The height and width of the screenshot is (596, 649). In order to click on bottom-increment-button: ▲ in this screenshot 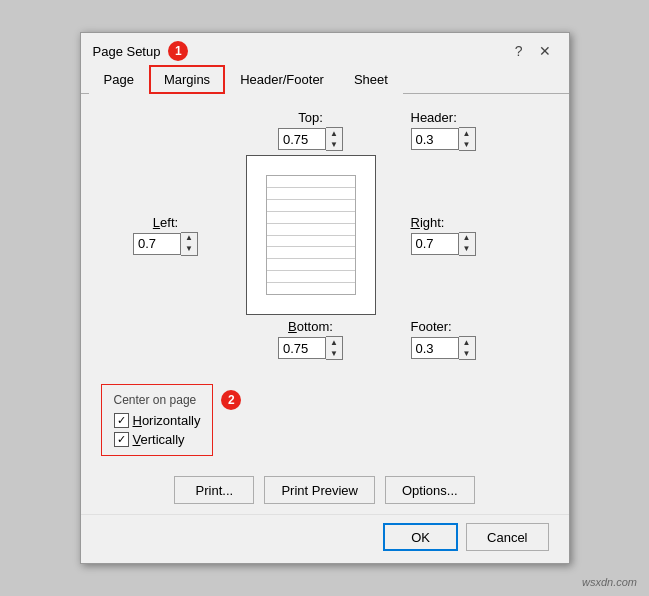, I will do `click(334, 342)`.